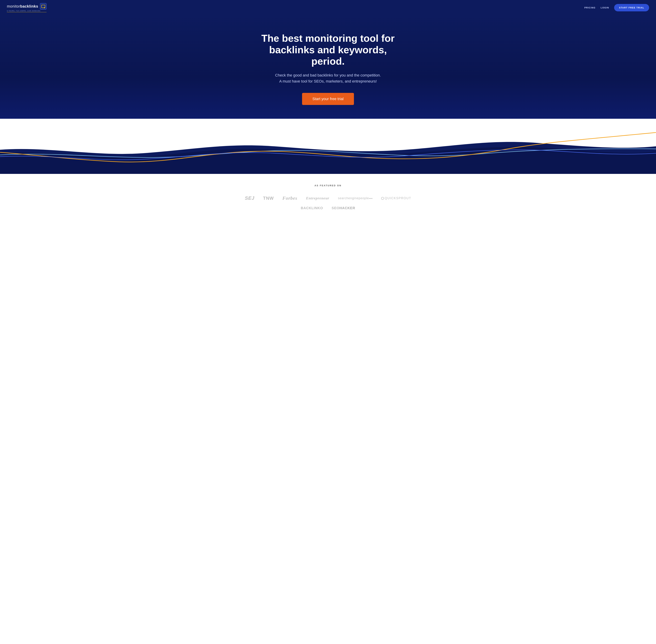 This screenshot has width=656, height=644. Describe the element at coordinates (328, 198) in the screenshot. I see `featured-section: AS FEATURED ON SEJ TNW Forbes Entreprene…` at that location.